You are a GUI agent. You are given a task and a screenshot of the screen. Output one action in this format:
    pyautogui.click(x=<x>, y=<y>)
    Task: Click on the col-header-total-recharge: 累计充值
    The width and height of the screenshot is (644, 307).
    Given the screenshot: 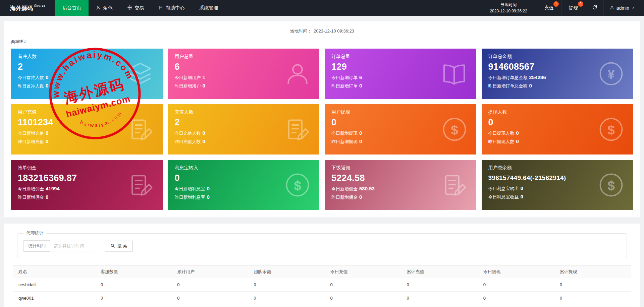 What is the action you would take?
    pyautogui.click(x=440, y=272)
    